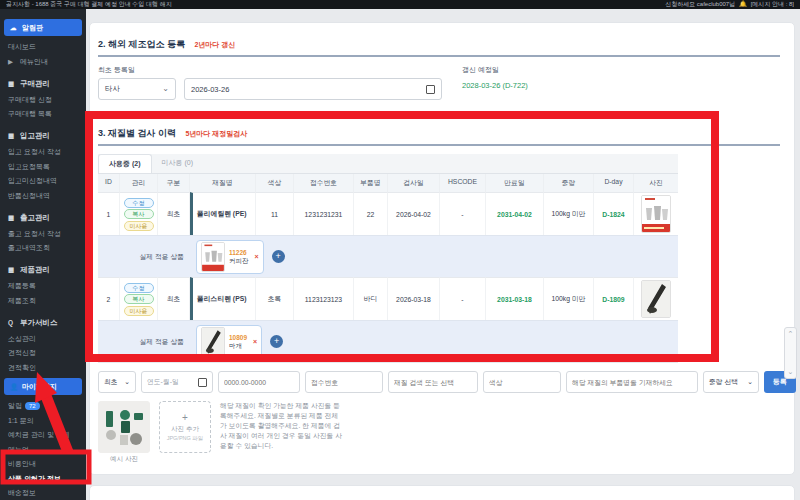 This screenshot has width=800, height=500. Describe the element at coordinates (43, 492) in the screenshot. I see `sidebar-item-shipping-info: 배송정보` at that location.